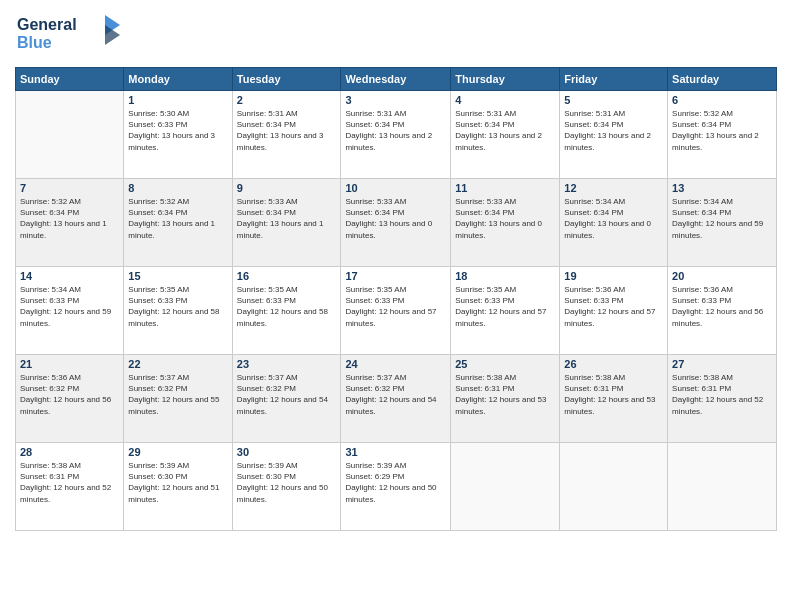  I want to click on day-number: 31, so click(396, 452).